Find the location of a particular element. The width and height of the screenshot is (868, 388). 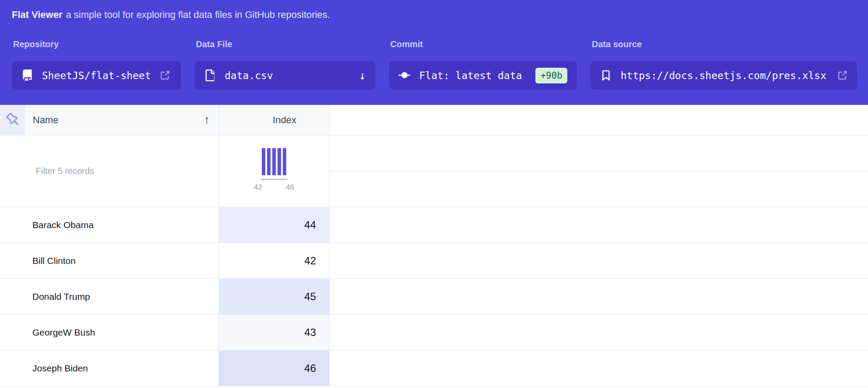

commit-icon is located at coordinates (405, 75).